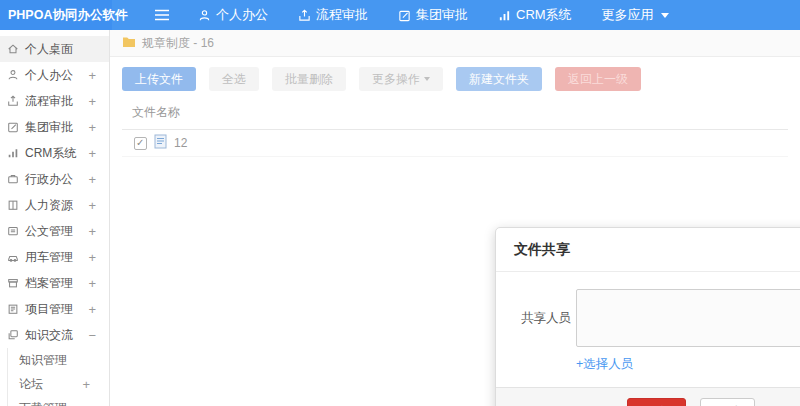 This screenshot has width=800, height=406. Describe the element at coordinates (54, 75) in the screenshot. I see `sidebar-item-personal-office: 个人办公 +` at that location.